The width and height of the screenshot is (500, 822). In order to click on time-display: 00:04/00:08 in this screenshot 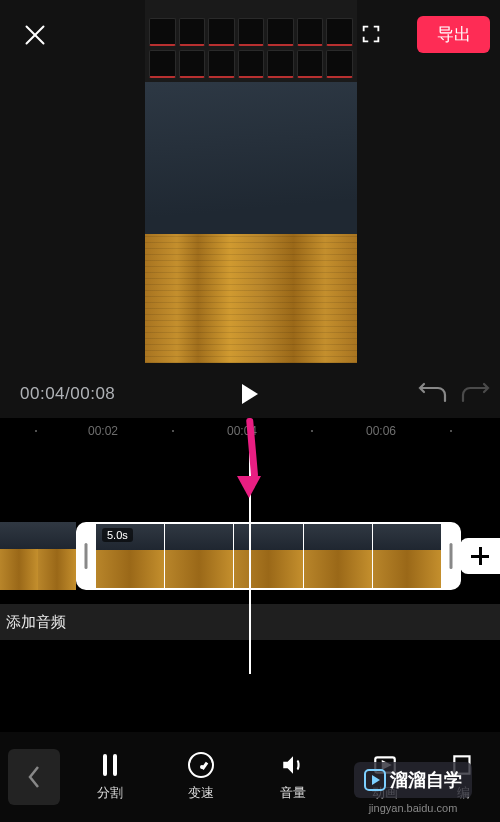, I will do `click(68, 394)`.